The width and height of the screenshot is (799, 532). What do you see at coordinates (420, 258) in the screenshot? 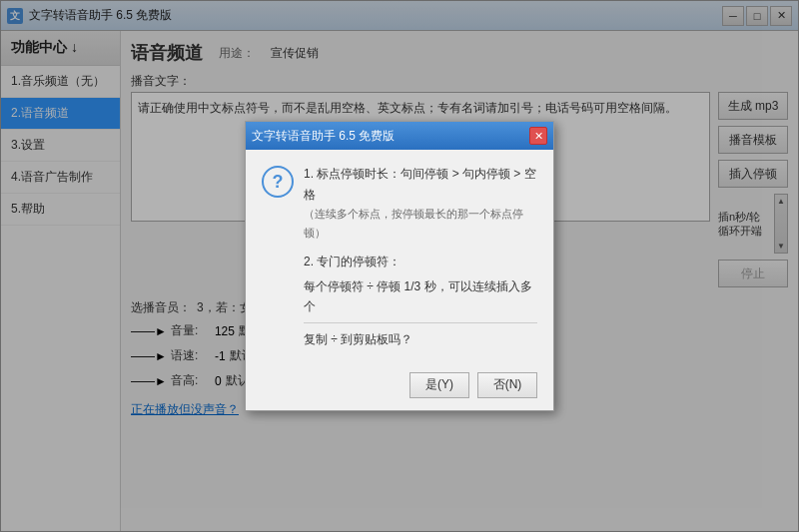
I see `dialog-text: 1. 标点停顿时长：句间停顿 > 句内停顿 > 空格 （连续多个标点，按停顿最长…` at bounding box center [420, 258].